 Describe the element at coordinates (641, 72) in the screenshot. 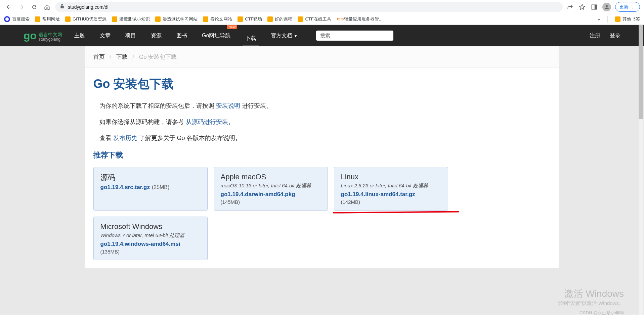

I see `scrollbar-thumb` at that location.